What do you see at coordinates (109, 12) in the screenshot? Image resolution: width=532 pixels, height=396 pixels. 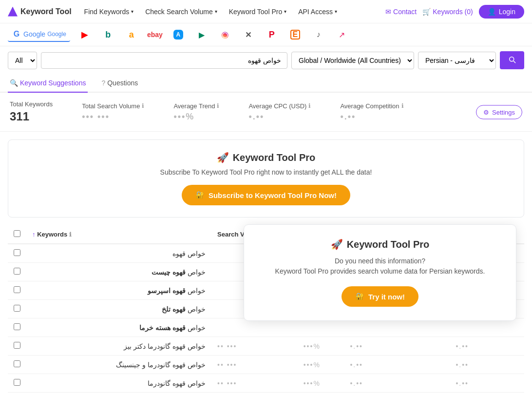 I see `nav-find-keywords: Find Keywords ▾` at bounding box center [109, 12].